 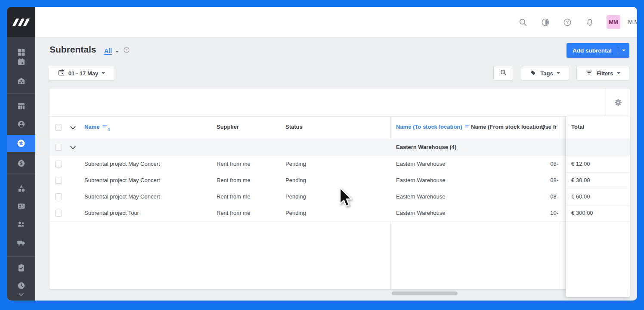 What do you see at coordinates (598, 50) in the screenshot?
I see `add-subrental-button: Add subrental` at bounding box center [598, 50].